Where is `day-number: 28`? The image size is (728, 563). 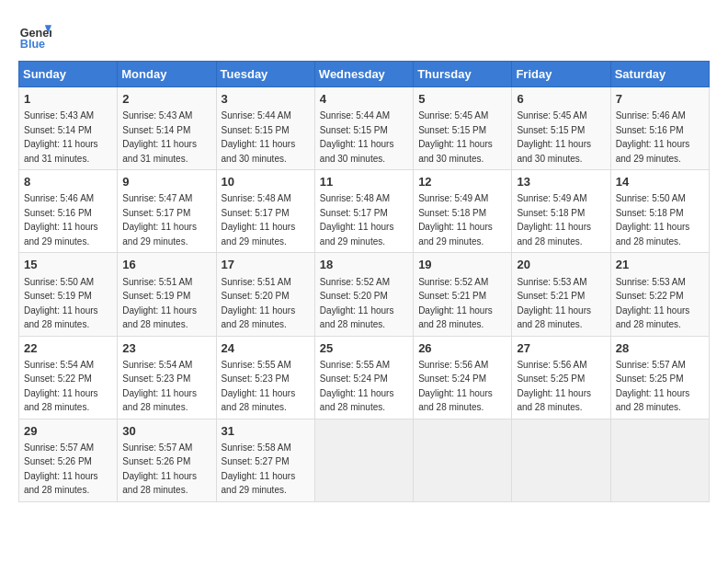 day-number: 28 is located at coordinates (660, 349).